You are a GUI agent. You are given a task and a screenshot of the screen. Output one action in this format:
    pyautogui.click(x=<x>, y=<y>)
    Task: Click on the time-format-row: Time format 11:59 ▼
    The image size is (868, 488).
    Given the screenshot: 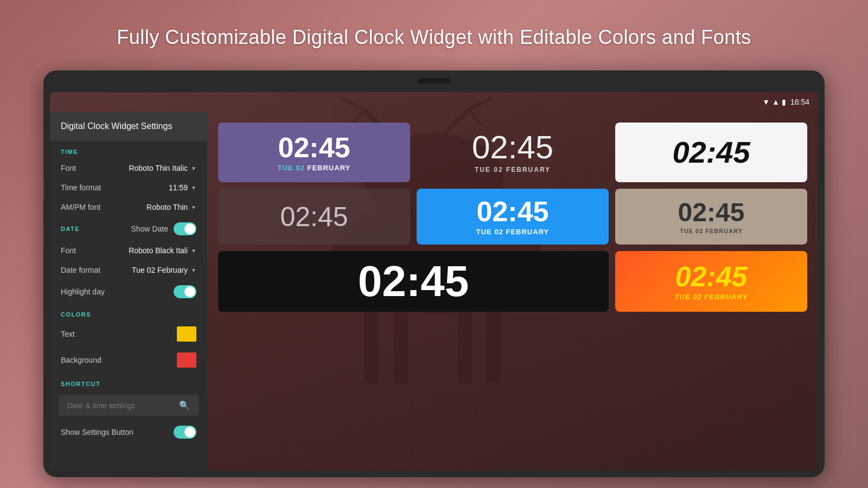 What is the action you would take?
    pyautogui.click(x=129, y=188)
    